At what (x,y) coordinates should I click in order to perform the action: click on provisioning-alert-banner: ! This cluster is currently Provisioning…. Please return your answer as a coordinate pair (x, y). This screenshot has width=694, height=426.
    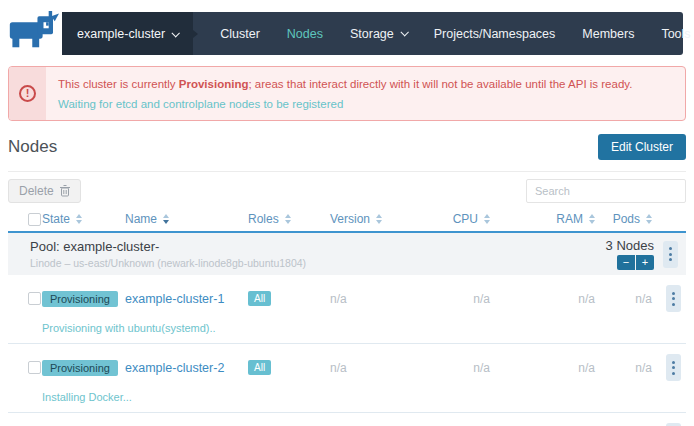
    Looking at the image, I should click on (347, 94).